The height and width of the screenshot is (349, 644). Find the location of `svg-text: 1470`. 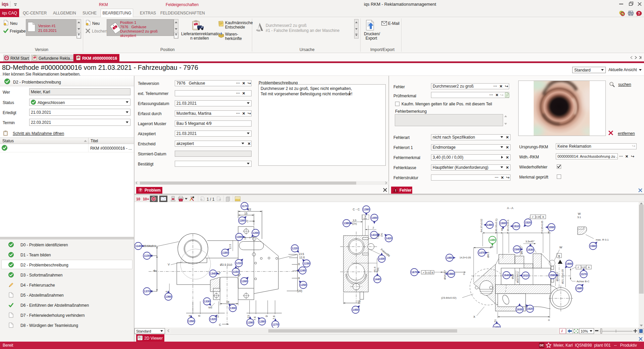

svg-text: 1470 is located at coordinates (482, 253).